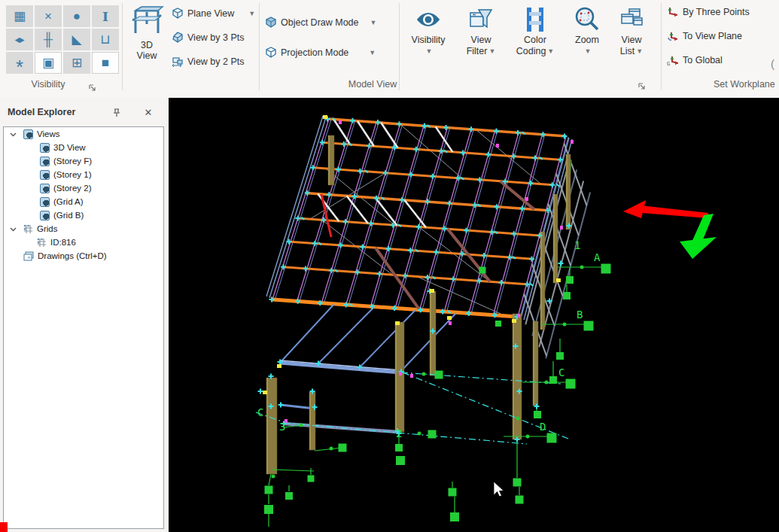 The height and width of the screenshot is (532, 779). What do you see at coordinates (577, 245) in the screenshot?
I see `grid-label: 1` at bounding box center [577, 245].